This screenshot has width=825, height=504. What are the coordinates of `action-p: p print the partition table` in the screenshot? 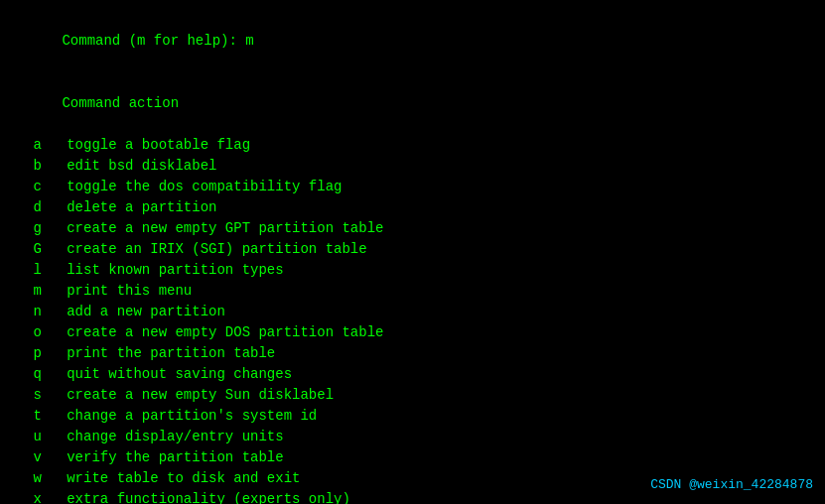 It's located at (413, 353).